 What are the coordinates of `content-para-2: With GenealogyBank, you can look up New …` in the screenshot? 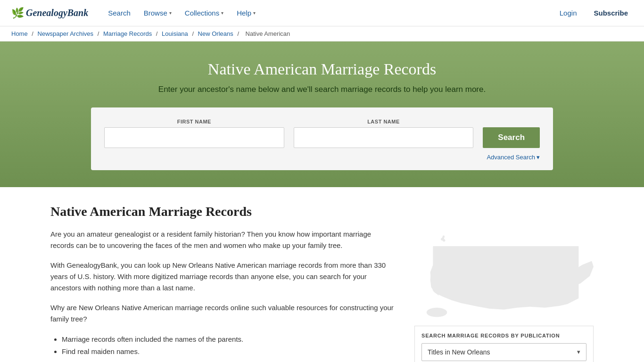 It's located at (223, 277).